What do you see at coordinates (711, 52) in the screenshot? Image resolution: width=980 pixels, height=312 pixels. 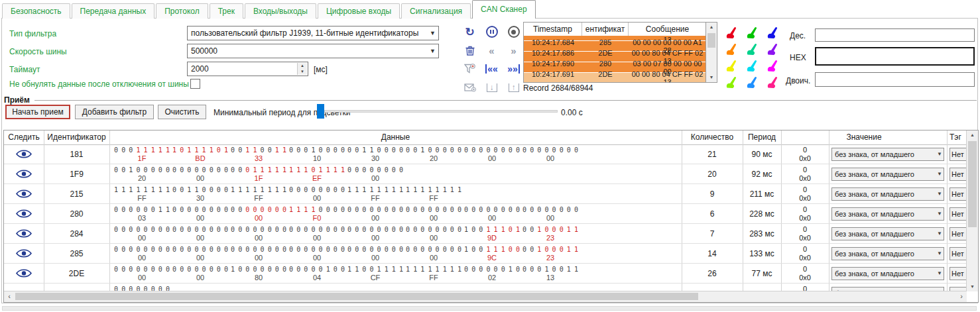 I see `log-scrollbar: ▲ ▼` at bounding box center [711, 52].